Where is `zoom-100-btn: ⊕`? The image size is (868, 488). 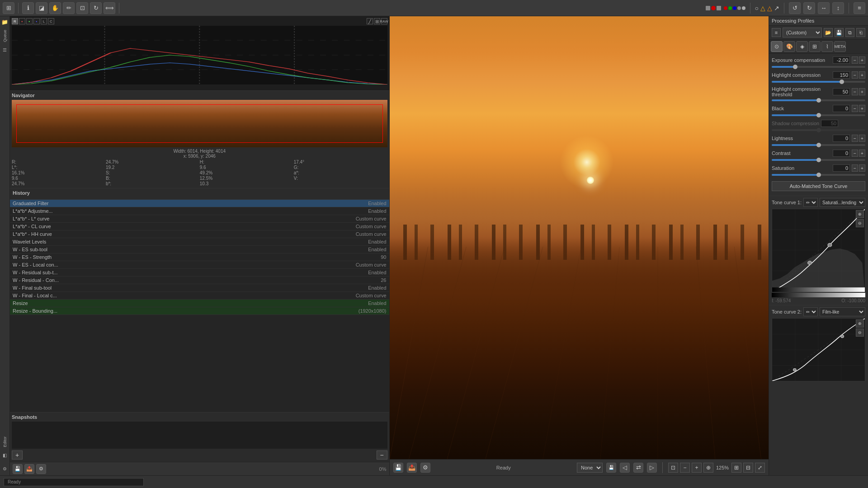 zoom-100-btn: ⊕ is located at coordinates (708, 468).